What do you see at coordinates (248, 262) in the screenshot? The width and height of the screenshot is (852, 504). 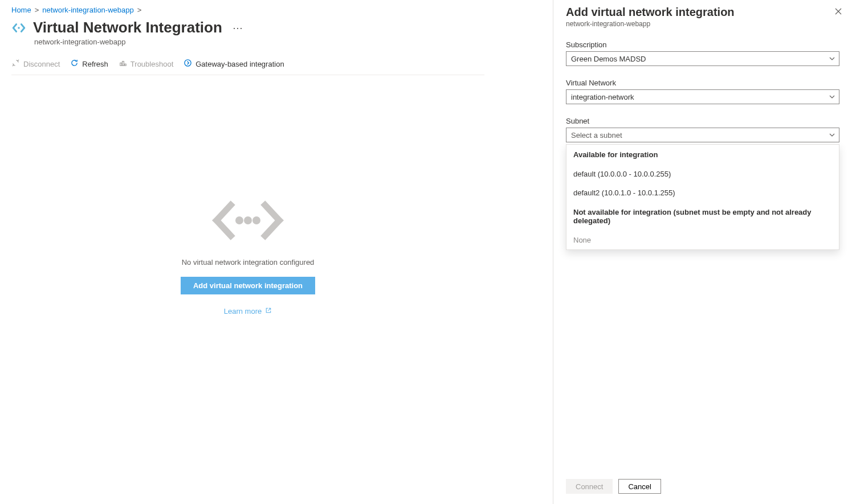 I see `empty-message: No virtual network integration configure…` at bounding box center [248, 262].